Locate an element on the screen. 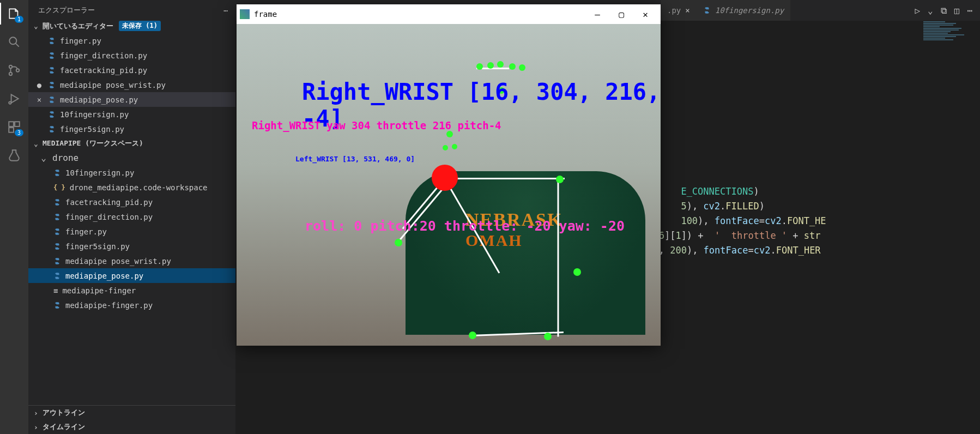 The image size is (980, 434). file-item: finger_direction.py is located at coordinates (132, 217).